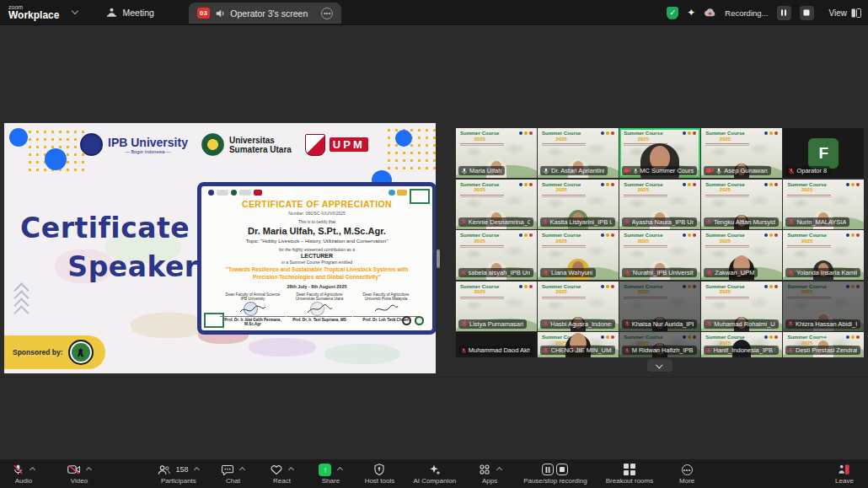 The height and width of the screenshot is (488, 868). What do you see at coordinates (434, 13) in the screenshot?
I see `title-bar: zoom Workplace Meeting 03 Operator 3's s…` at bounding box center [434, 13].